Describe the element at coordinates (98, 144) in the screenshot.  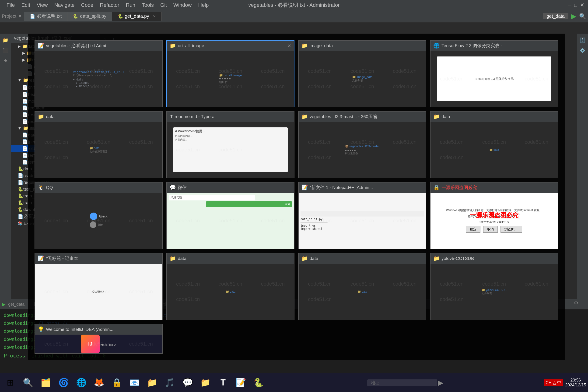
I see `window-thumb-data1: 📁 data 📁 data 文件资源管理器 code51.cn code51.c…` at that location.